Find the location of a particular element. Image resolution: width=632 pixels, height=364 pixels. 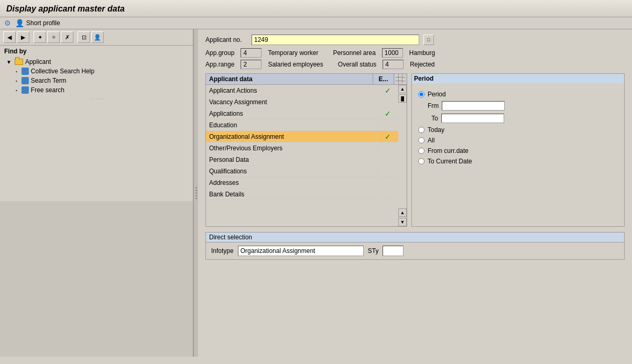

app-range-label: App.range is located at coordinates (220, 64).